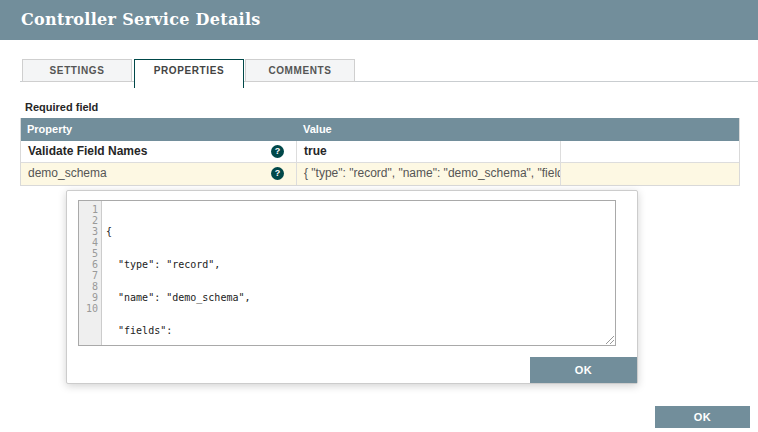  Describe the element at coordinates (90, 298) in the screenshot. I see `line-number: 9` at that location.